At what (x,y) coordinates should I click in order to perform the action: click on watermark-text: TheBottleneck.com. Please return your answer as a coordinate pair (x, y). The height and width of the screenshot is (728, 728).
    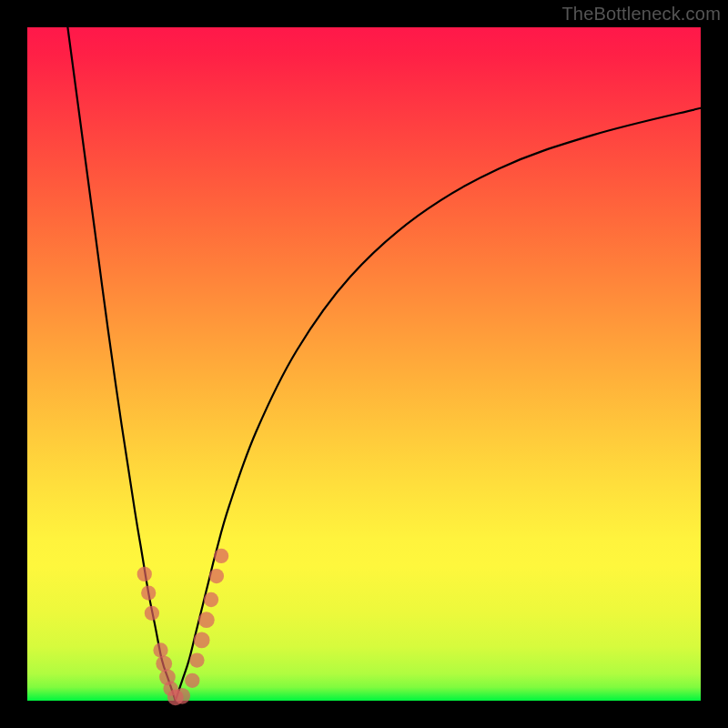
    Looking at the image, I should click on (641, 15).